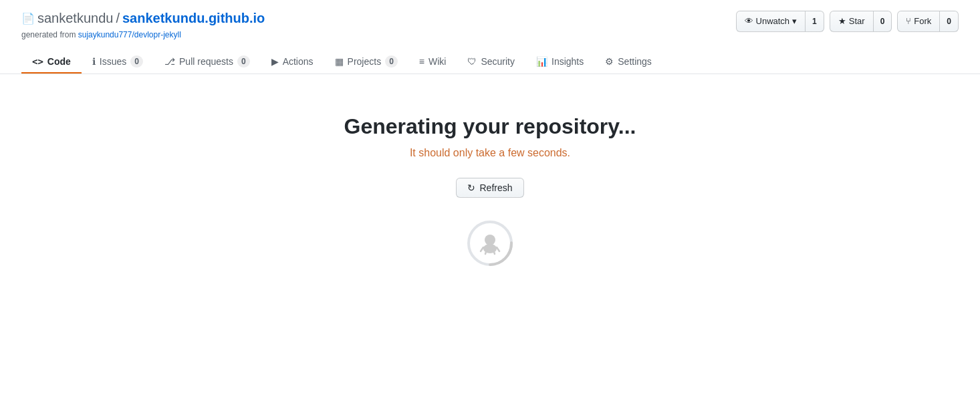 This screenshot has height=411, width=980. What do you see at coordinates (298, 61) in the screenshot?
I see `tab-actions-label: Actions` at bounding box center [298, 61].